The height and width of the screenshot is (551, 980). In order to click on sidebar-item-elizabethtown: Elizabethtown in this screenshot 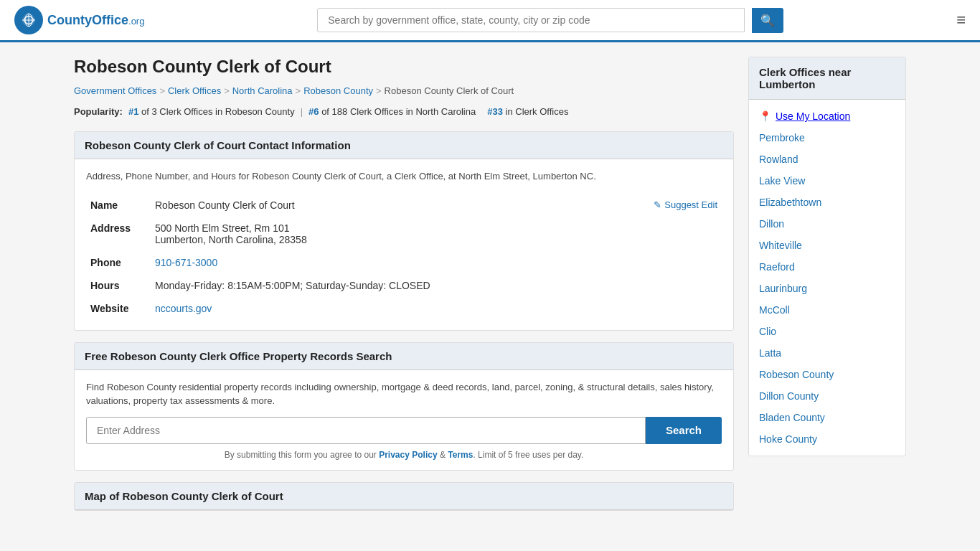, I will do `click(827, 202)`.